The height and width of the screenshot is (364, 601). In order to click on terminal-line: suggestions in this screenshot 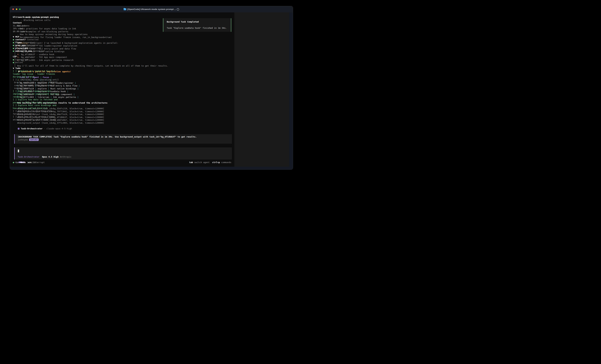, I will do `click(20, 88)`.